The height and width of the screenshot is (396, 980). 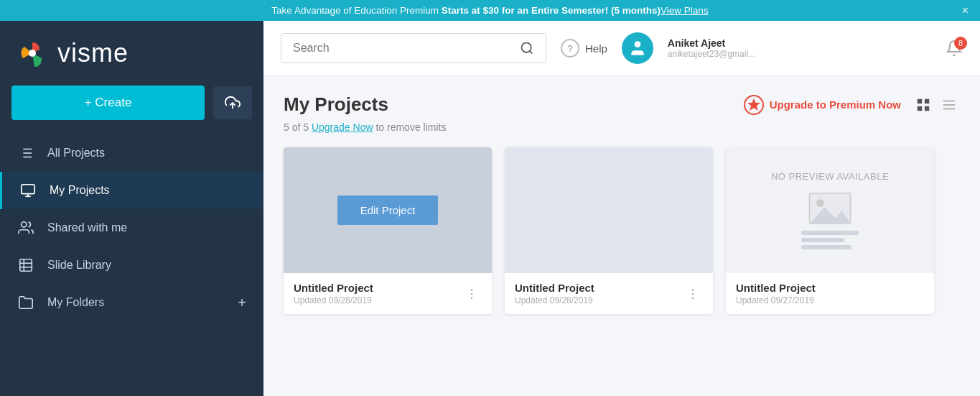 What do you see at coordinates (76, 153) in the screenshot?
I see `sidebar-item-label: All Projects` at bounding box center [76, 153].